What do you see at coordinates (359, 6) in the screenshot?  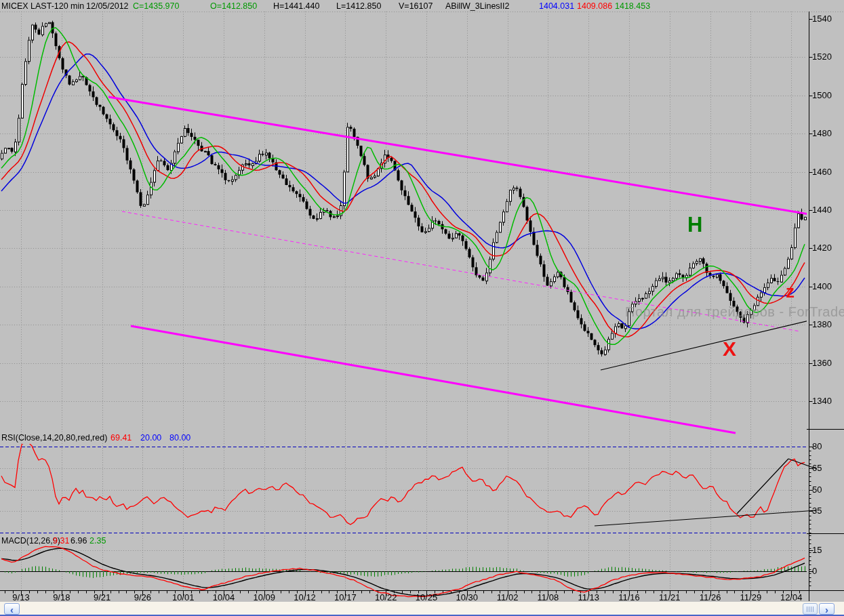 I see `quote-low: L=1412.850` at bounding box center [359, 6].